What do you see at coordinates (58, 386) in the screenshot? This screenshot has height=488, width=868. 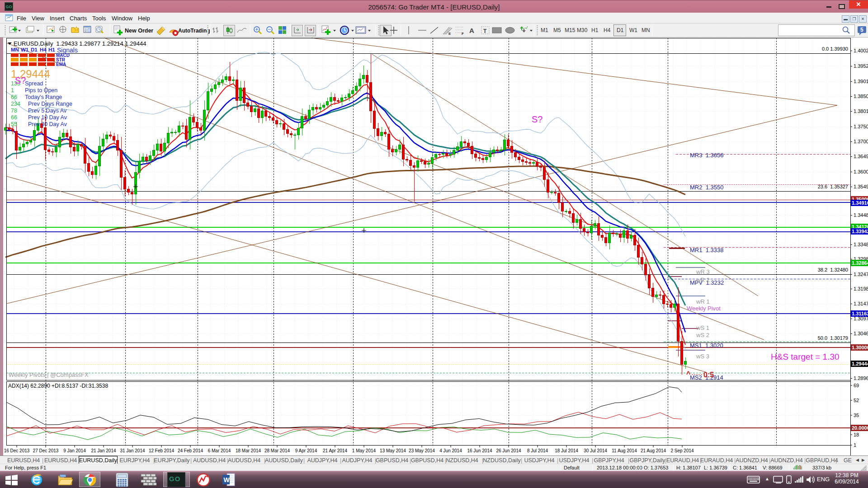 I see `svg-text:ADX(14) 62.2890 +DI:8.5137 -DI: ADX(14) 62.2890 +DI:8.5137 -DI:31.3538` at bounding box center [58, 386].